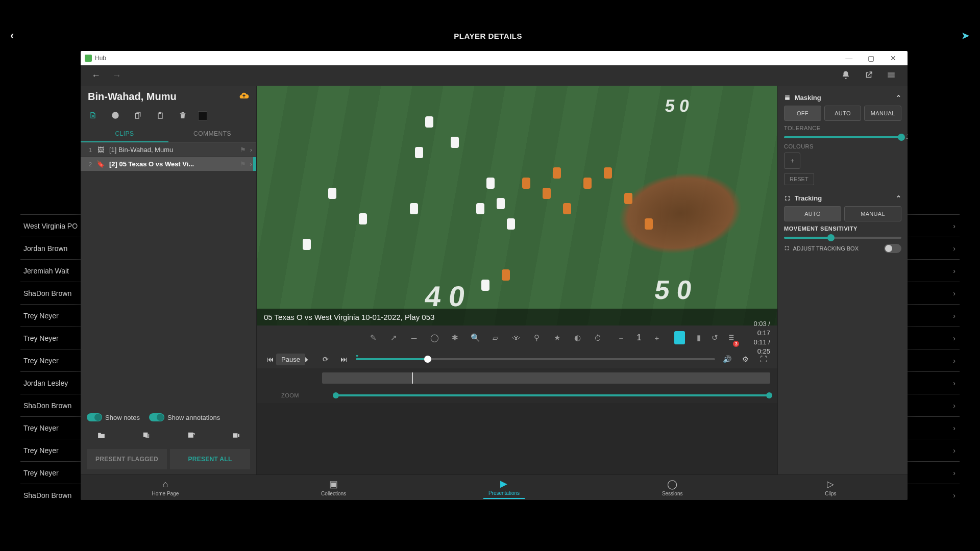 The height and width of the screenshot is (551, 980). I want to click on menu-button, so click(891, 76).